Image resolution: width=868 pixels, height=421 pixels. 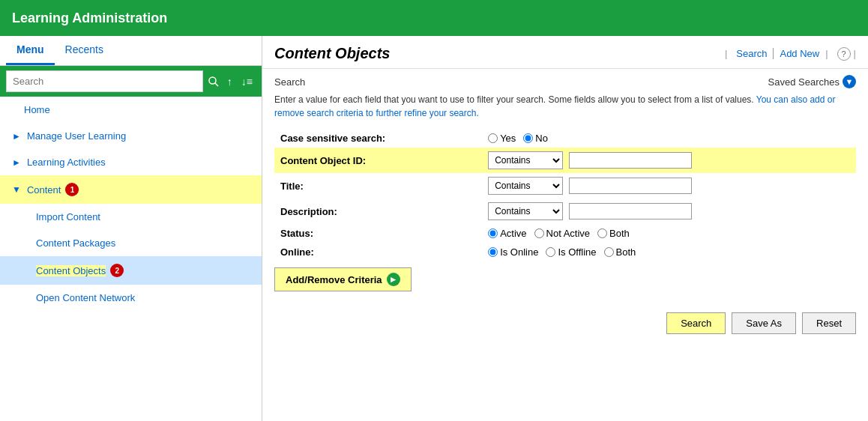 I want to click on app-title: Learning Administration, so click(x=90, y=18).